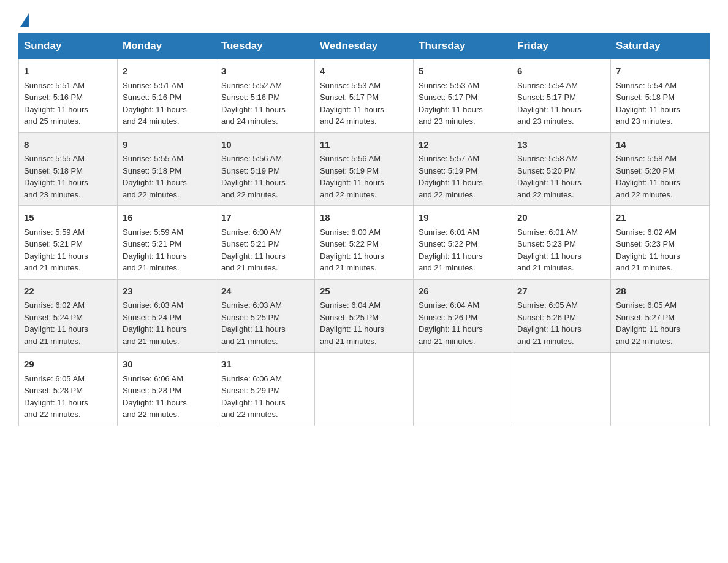 The image size is (728, 563). What do you see at coordinates (561, 292) in the screenshot?
I see `day-number: 27` at bounding box center [561, 292].